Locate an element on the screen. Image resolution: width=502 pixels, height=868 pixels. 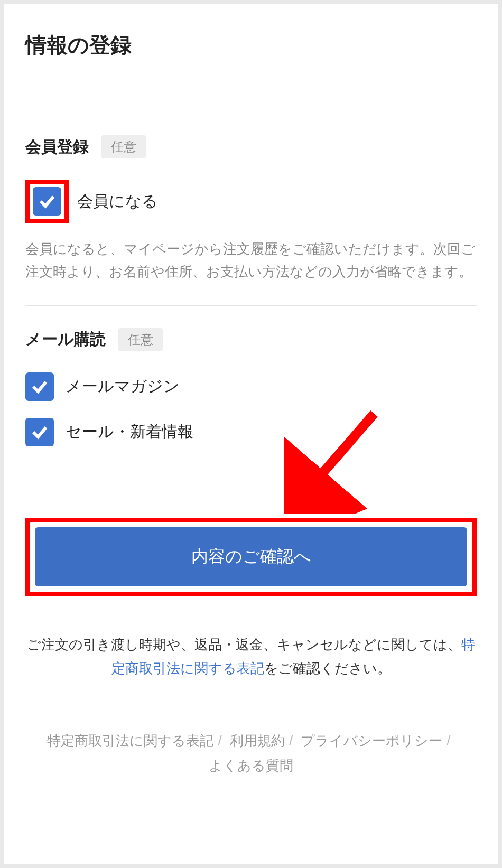
button-highlight-annotation: 内容のご確認へ is located at coordinates (251, 557).